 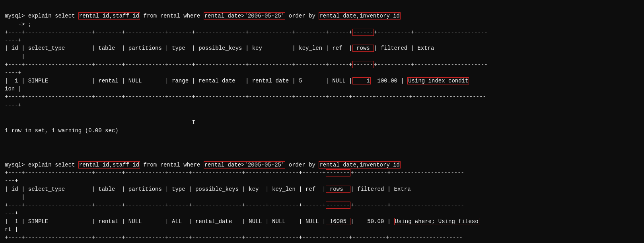 What do you see at coordinates (13, 105) in the screenshot?
I see `data-end-1: ----+` at bounding box center [13, 105].